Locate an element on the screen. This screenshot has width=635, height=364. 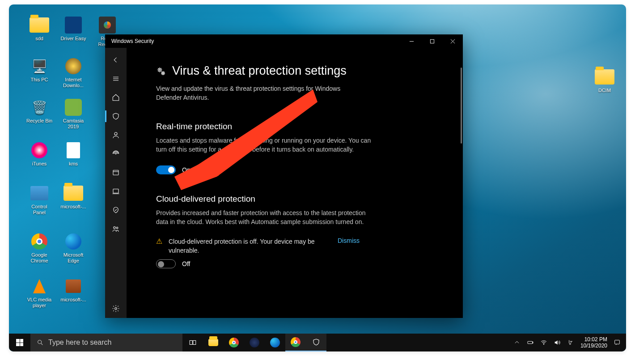
action-center-icon is located at coordinates (617, 343).